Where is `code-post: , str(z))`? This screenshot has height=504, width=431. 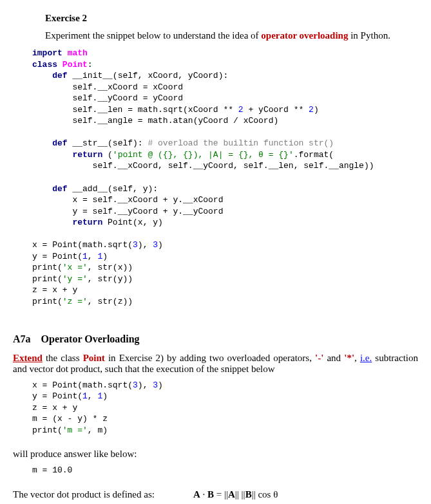
code-post: , str(z)) is located at coordinates (110, 301).